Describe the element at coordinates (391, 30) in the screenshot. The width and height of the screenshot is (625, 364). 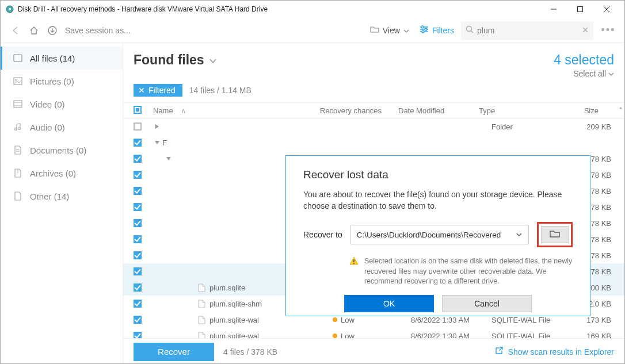
I see `view-label: View` at that location.